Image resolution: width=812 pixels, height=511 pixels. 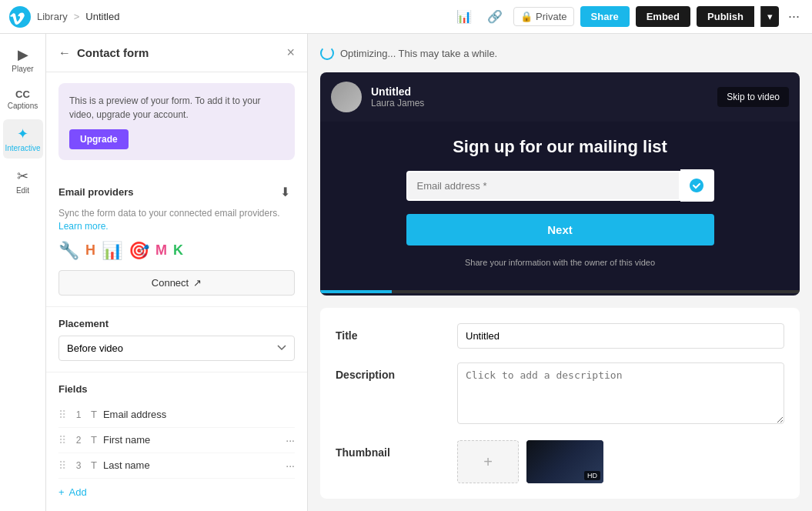 I want to click on provider-icon-6: K, so click(x=179, y=251).